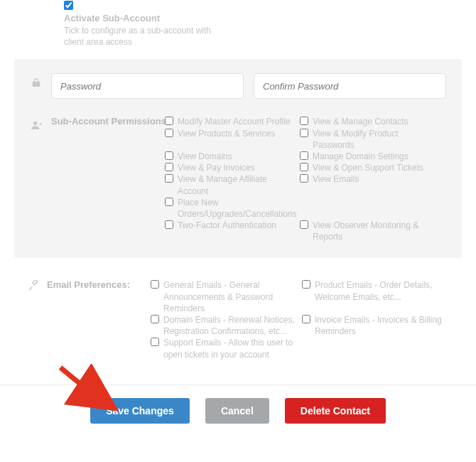  Describe the element at coordinates (238, 86) in the screenshot. I see `password-row` at that location.